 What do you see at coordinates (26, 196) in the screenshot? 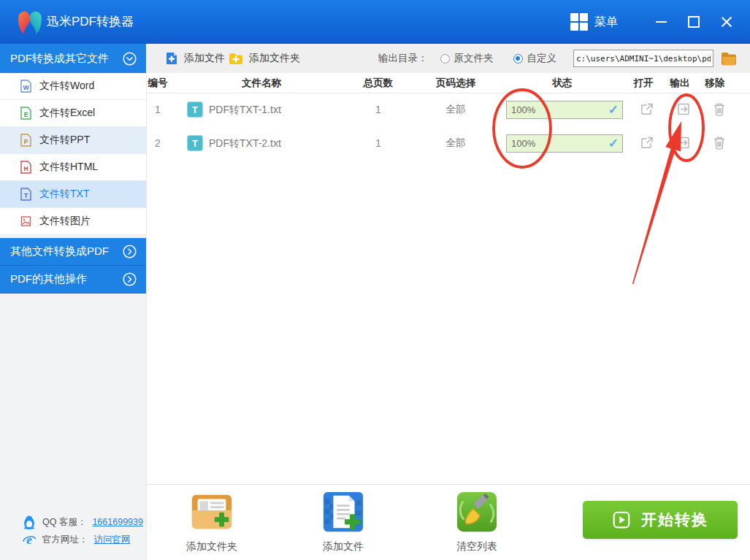
I see `svg-text: T` at bounding box center [26, 196].